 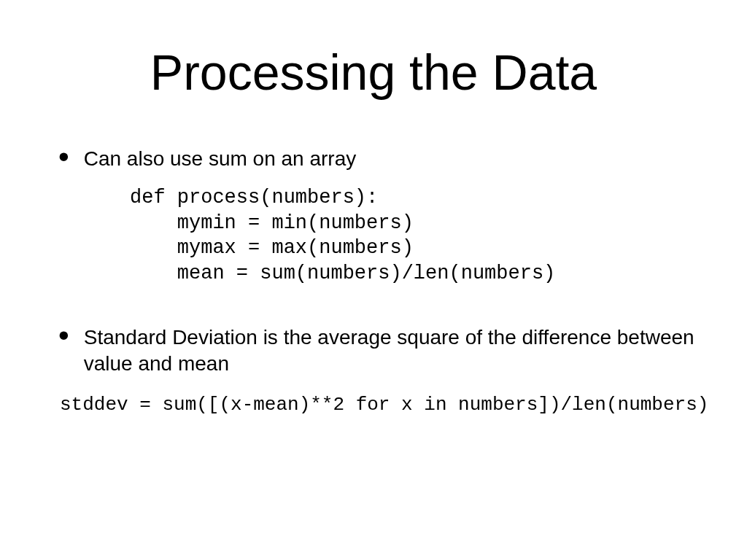 What do you see at coordinates (374, 350) in the screenshot?
I see `bullet-item-2: • Standard Deviation is the average squa…` at bounding box center [374, 350].